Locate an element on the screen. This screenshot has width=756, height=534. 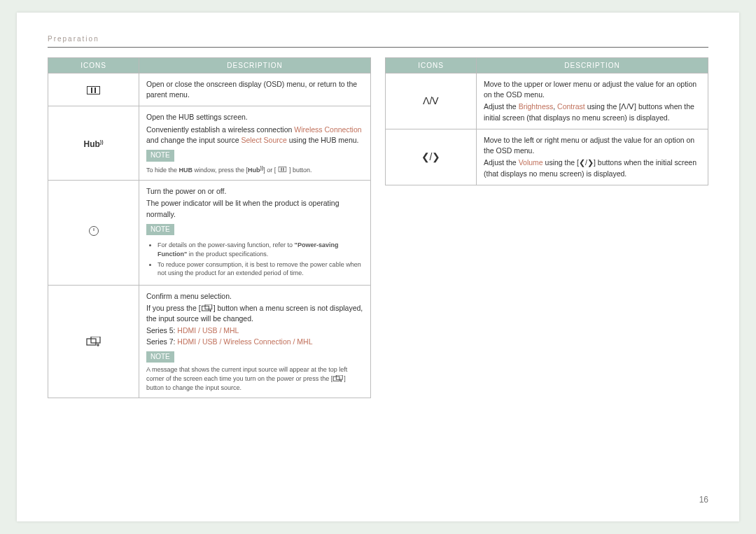
power-icon is located at coordinates (94, 233).